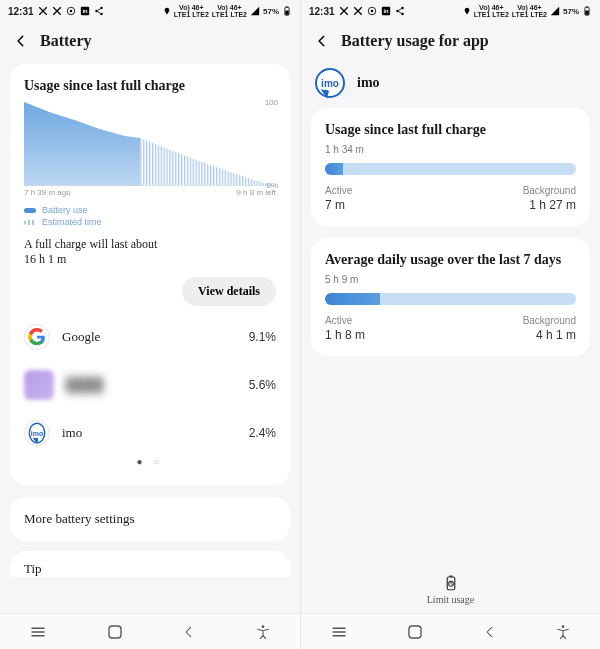 Image resolution: width=600 pixels, height=649 pixels. I want to click on page-title: Battery, so click(66, 41).